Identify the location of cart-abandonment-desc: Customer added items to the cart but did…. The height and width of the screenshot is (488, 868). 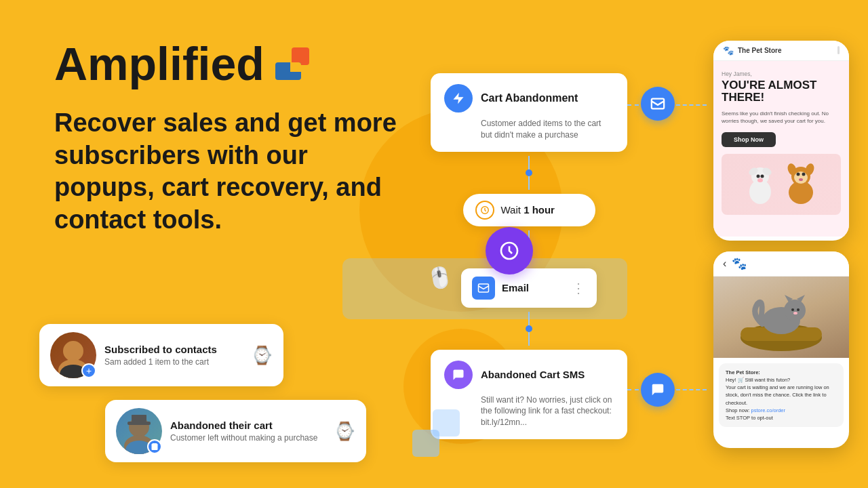
(529, 129).